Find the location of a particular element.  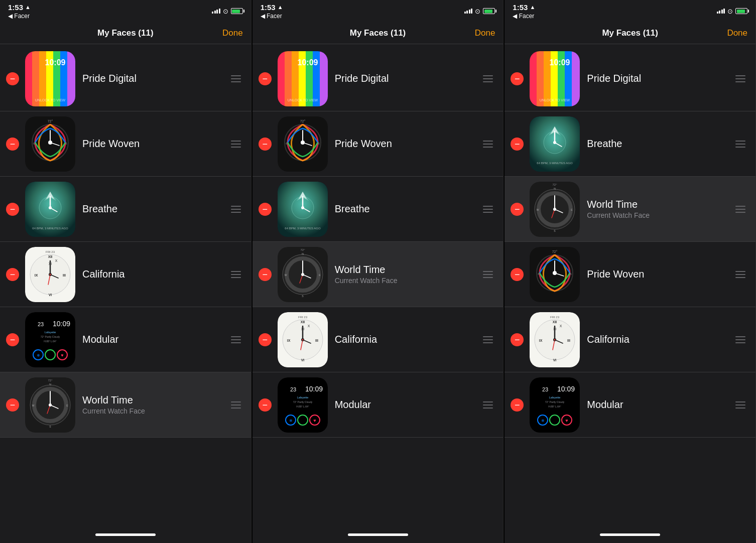

svg-text: FRI 23 is located at coordinates (555, 317).